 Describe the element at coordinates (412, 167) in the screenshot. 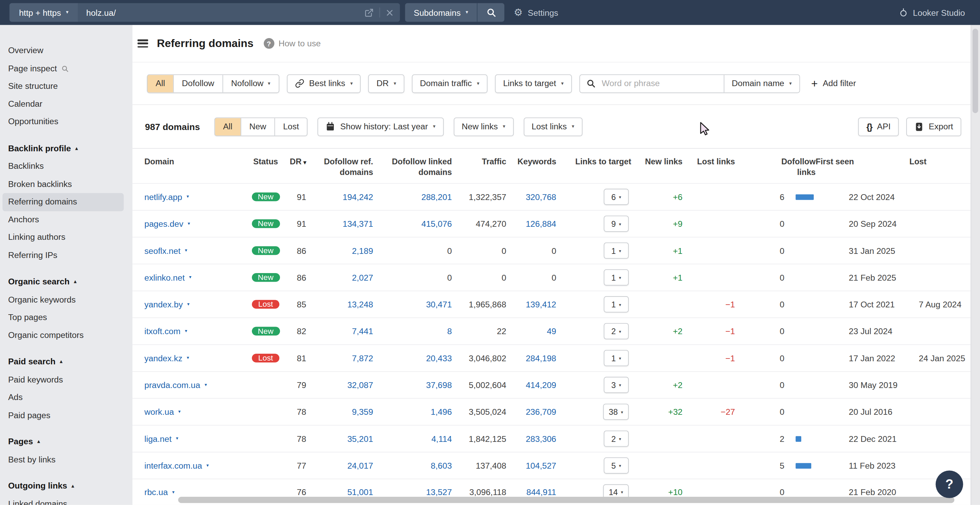

I see `column-header-dofollow_linked: Dofollow linkeddomains` at that location.